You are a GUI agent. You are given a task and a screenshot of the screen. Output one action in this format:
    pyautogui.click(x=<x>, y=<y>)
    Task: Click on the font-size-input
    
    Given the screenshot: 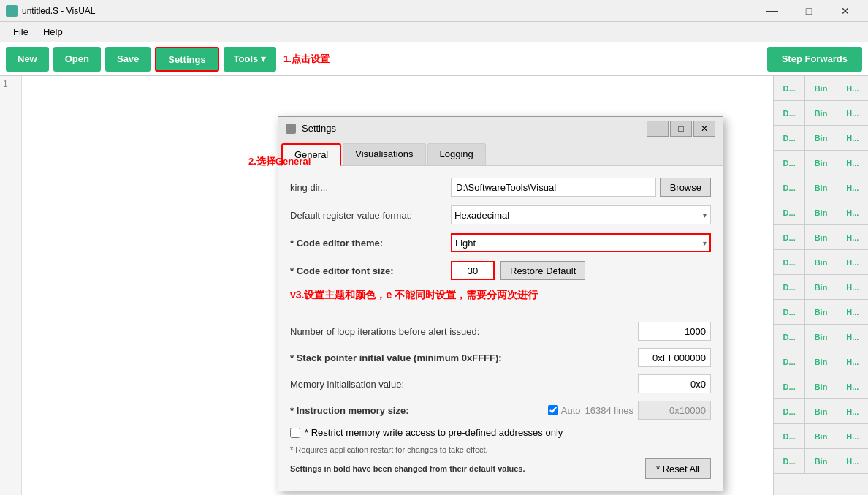 What is the action you would take?
    pyautogui.click(x=473, y=271)
    